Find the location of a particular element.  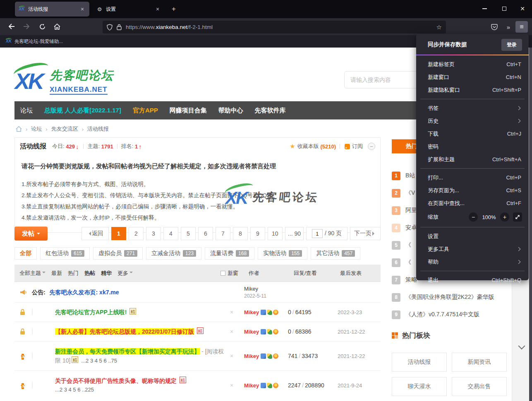

page-button: 3 is located at coordinates (153, 234).